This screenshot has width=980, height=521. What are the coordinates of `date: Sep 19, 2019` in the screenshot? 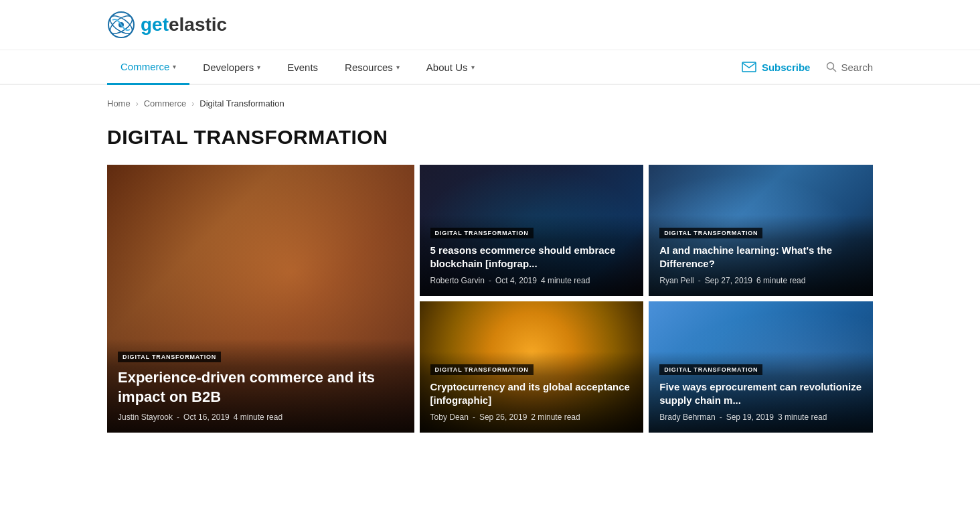 It's located at (750, 417).